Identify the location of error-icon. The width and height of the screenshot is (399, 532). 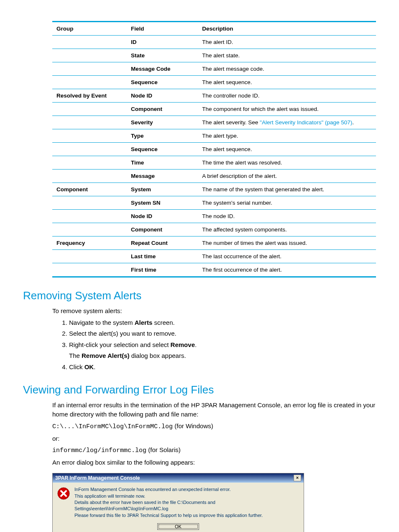
(64, 503).